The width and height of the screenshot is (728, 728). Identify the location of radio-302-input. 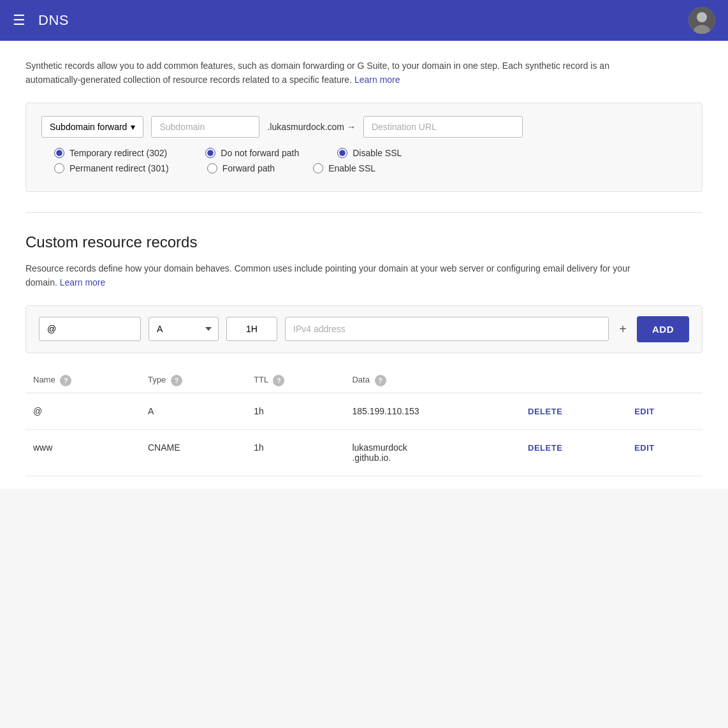
(59, 153).